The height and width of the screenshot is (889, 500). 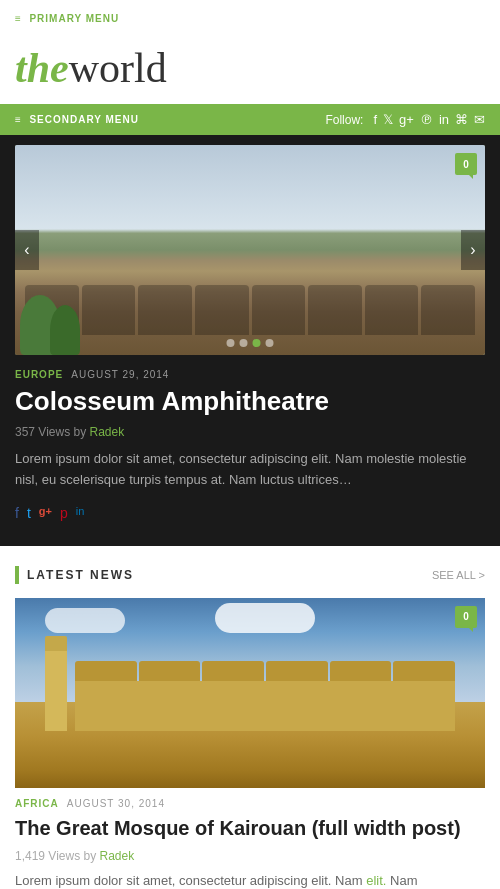 What do you see at coordinates (250, 470) in the screenshot?
I see `hero-excerpt: Lorem ipsum dolor sit amet, consectetur …` at bounding box center [250, 470].